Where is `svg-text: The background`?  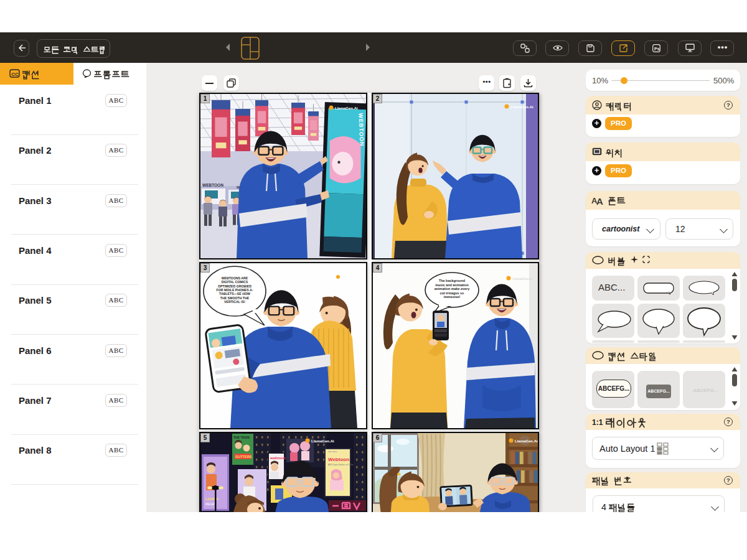
svg-text: The background is located at coordinates (452, 281).